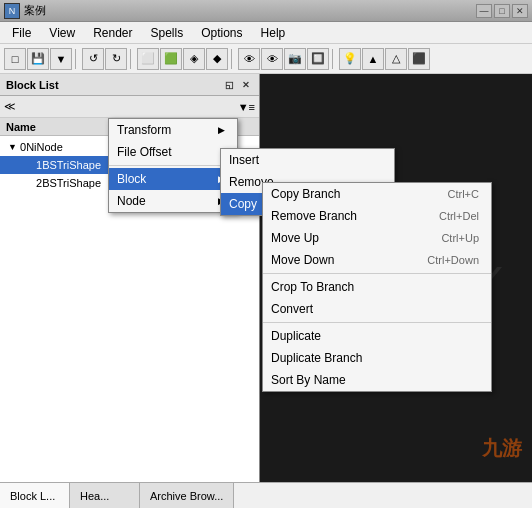  What do you see at coordinates (38, 59) in the screenshot?
I see `save-button: 💾` at bounding box center [38, 59].